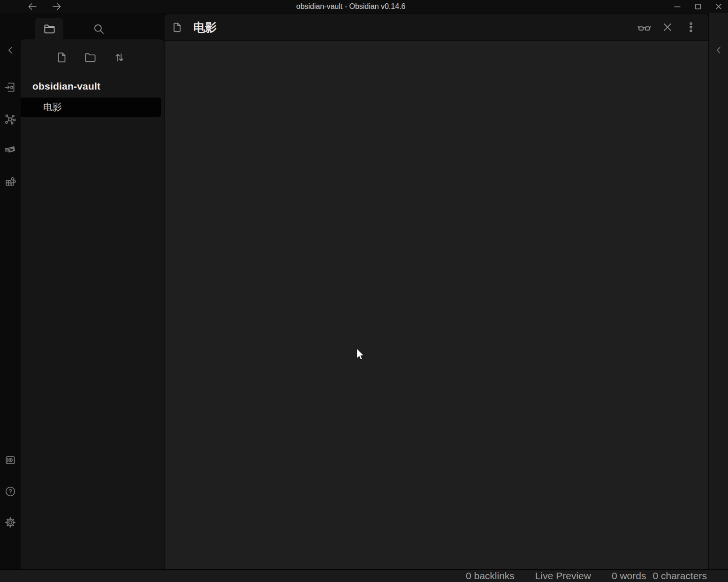 Image resolution: width=728 pixels, height=582 pixels. Describe the element at coordinates (90, 57) in the screenshot. I see `new-folder-icon` at that location.